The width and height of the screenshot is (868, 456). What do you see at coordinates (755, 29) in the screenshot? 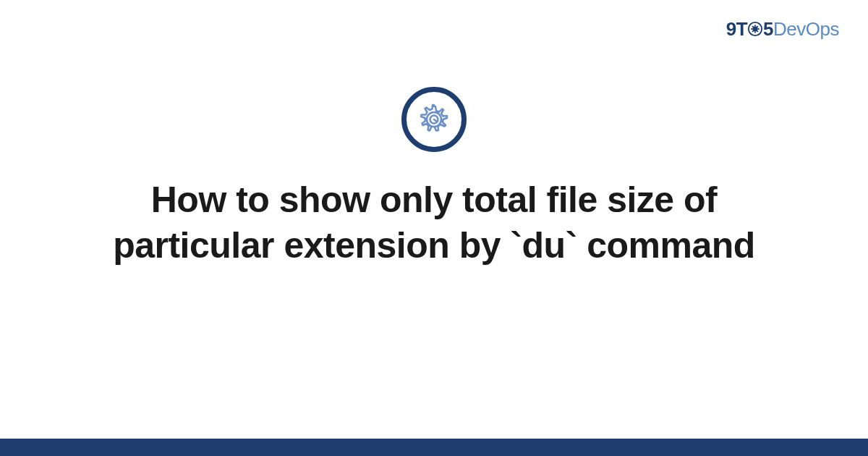
I see `logo-gear-icon` at bounding box center [755, 29].